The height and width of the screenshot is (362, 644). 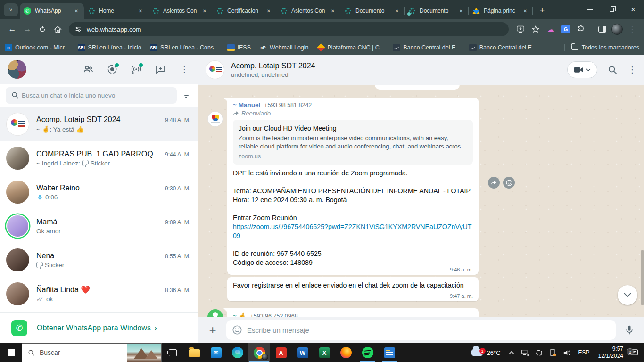 I want to click on chrome-button, so click(x=259, y=353).